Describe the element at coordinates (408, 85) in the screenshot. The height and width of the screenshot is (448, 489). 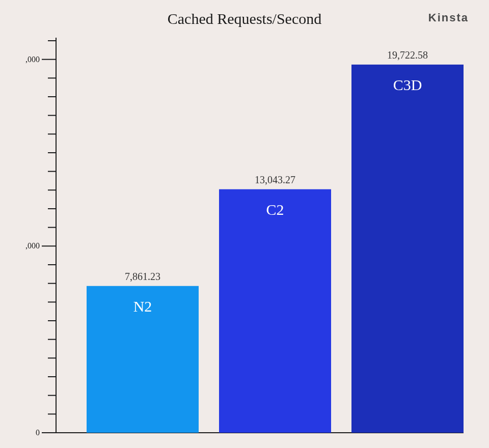
I see `bar-label-C3D: C3D` at that location.